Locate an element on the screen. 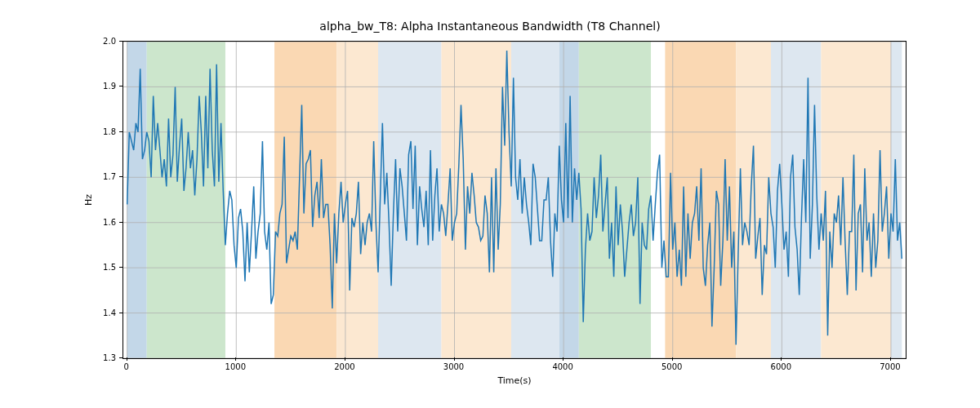  y-tick: 2.0 is located at coordinates (109, 41).